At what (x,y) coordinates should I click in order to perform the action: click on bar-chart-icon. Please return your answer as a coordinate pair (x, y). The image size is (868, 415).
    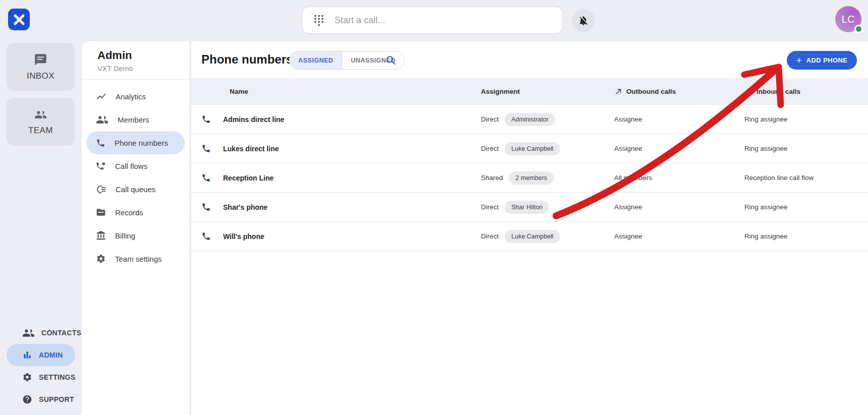
    Looking at the image, I should click on (27, 355).